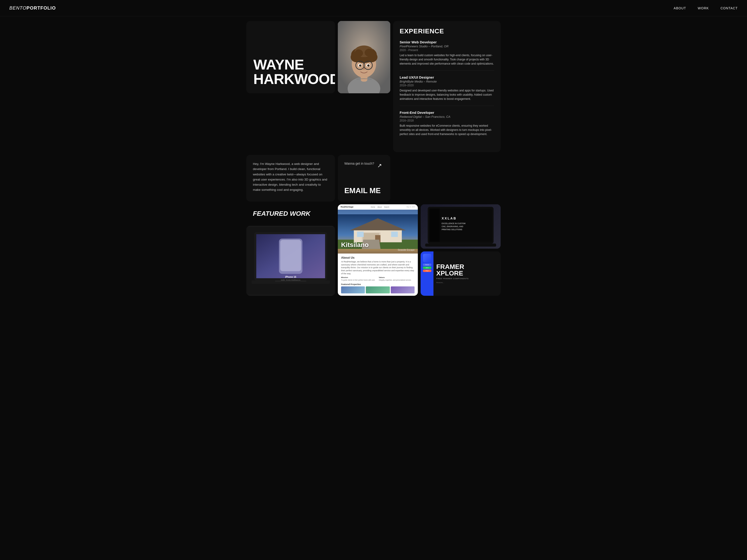 Image resolution: width=747 pixels, height=560 pixels. I want to click on photo-card, so click(364, 57).